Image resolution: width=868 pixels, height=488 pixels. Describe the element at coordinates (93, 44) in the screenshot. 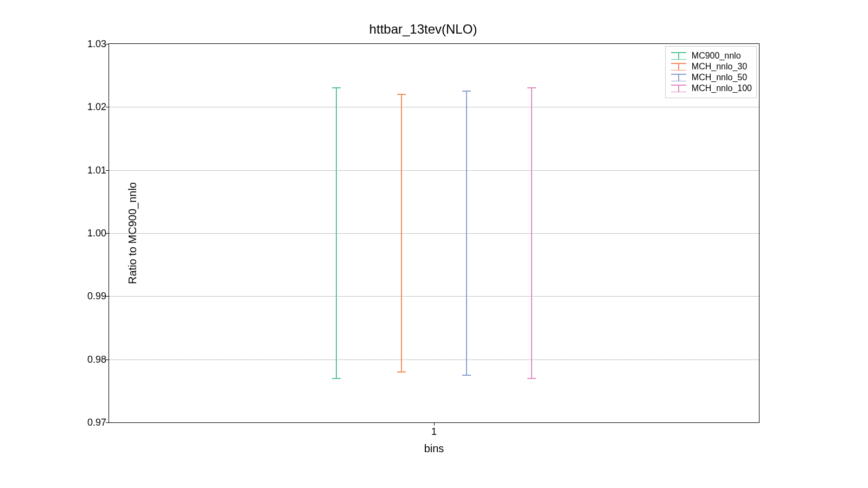

I see `y-tick-label: 1.03` at that location.